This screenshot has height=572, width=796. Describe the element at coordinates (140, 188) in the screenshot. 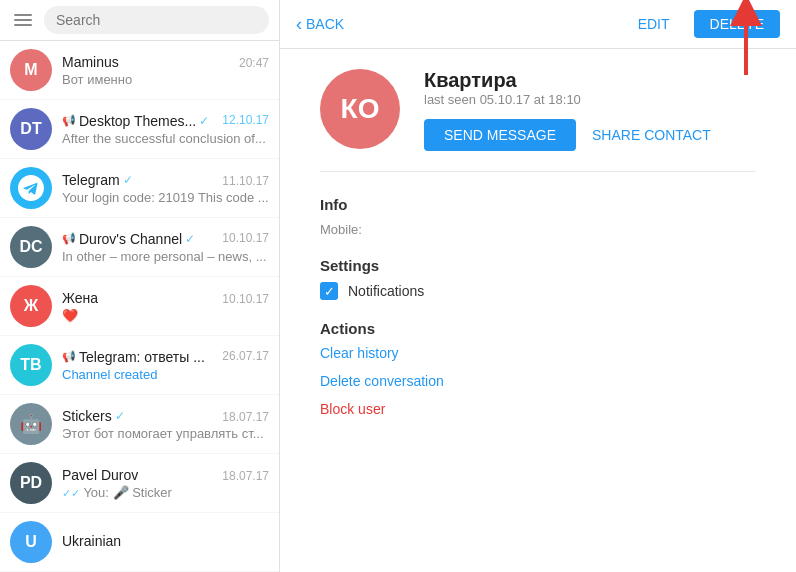

I see `list-item: Telegram ✓11.10.17Your login code: 21019…` at that location.